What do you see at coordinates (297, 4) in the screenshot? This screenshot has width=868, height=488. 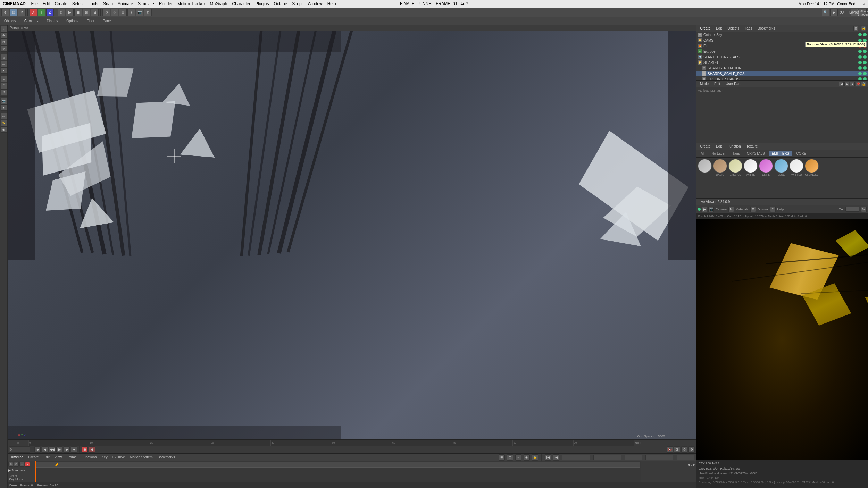 I see `menu-script: Script` at bounding box center [297, 4].